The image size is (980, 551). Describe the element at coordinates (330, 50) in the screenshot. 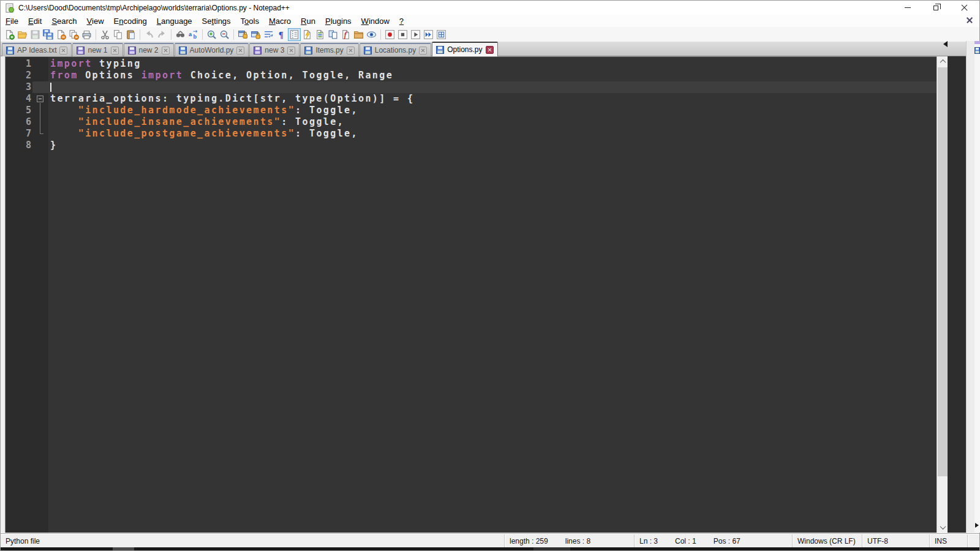

I see `tab-items.py: Items.py` at that location.